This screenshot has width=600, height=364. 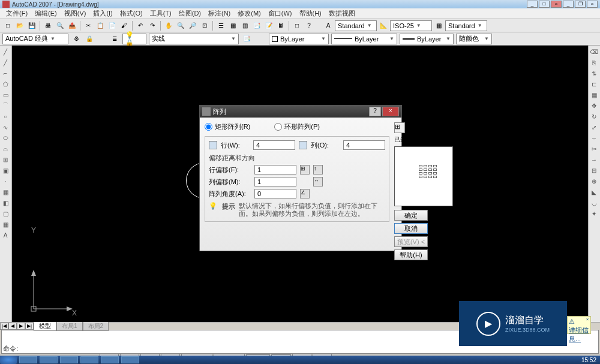 I want to click on trim-icon: ✂, so click(x=594, y=149).